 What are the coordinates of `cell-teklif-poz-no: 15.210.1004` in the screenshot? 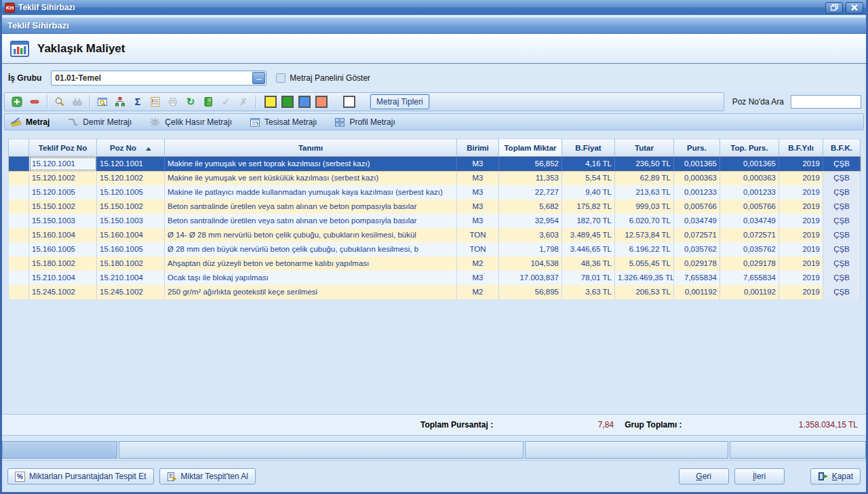 It's located at (63, 278).